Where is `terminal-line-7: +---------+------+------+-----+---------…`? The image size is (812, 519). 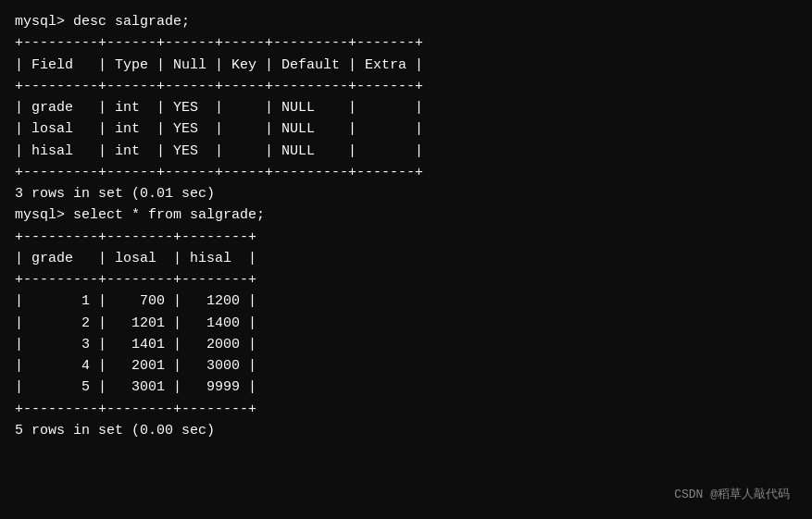 terminal-line-7: +---------+------+------+-----+---------… is located at coordinates (406, 172).